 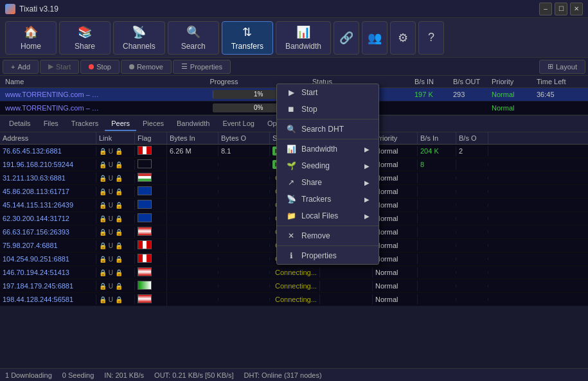 I want to click on maximize-button: ☐, so click(x=561, y=9).